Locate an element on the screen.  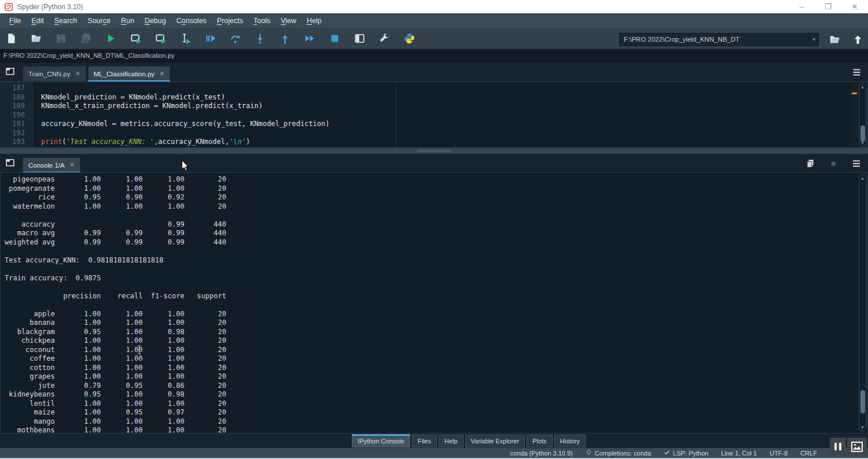
plugin-tab-ipython-console: IPython Console is located at coordinates (381, 441).